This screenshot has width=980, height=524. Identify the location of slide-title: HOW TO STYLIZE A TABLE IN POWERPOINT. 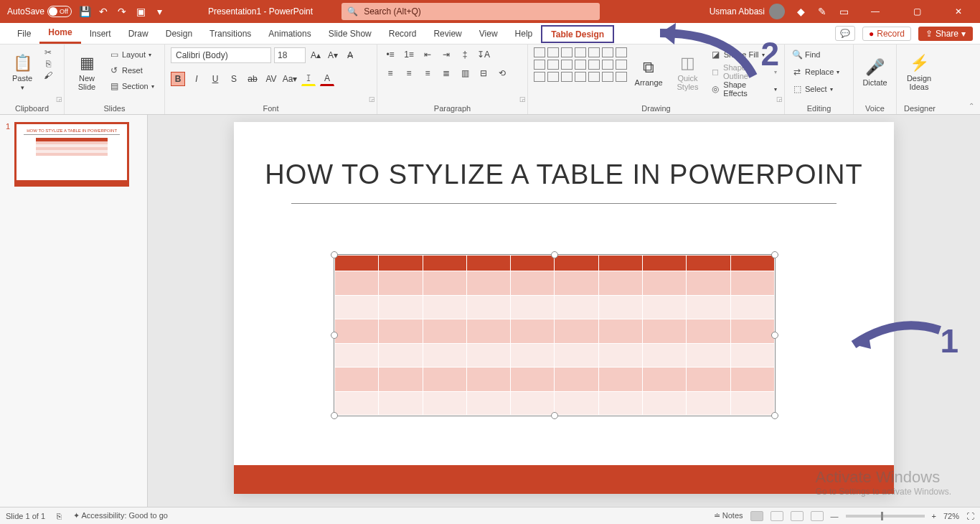
(564, 175).